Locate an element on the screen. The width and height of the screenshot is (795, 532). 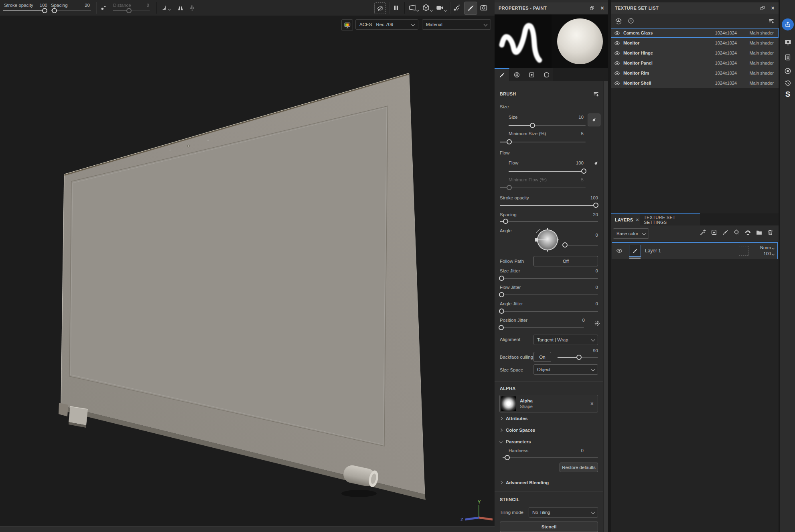
attributes-collapsible: Attributes is located at coordinates (513, 418).